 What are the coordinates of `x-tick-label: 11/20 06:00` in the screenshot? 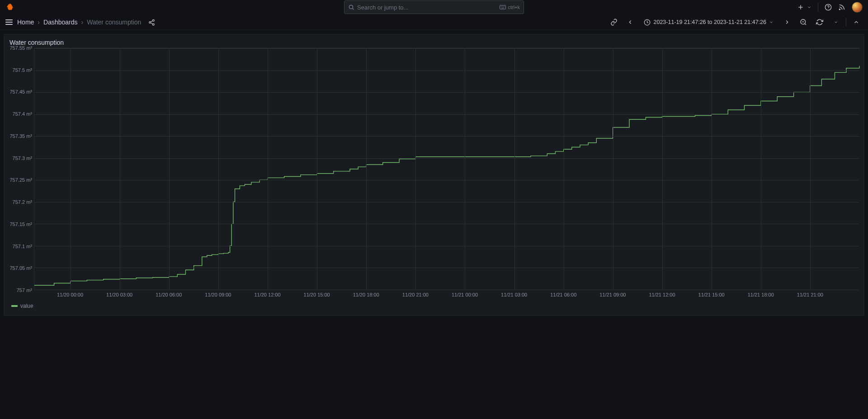 It's located at (169, 295).